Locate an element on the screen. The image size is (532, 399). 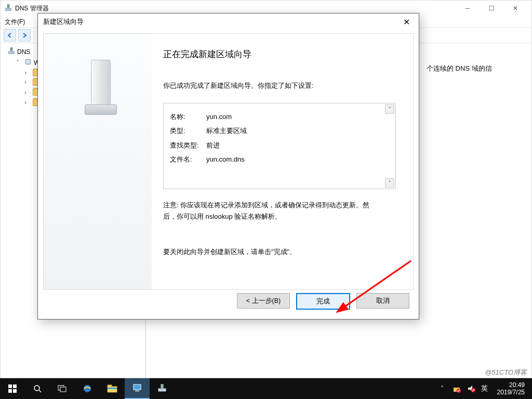
scroll-down-button: ˅ is located at coordinates (390, 183).